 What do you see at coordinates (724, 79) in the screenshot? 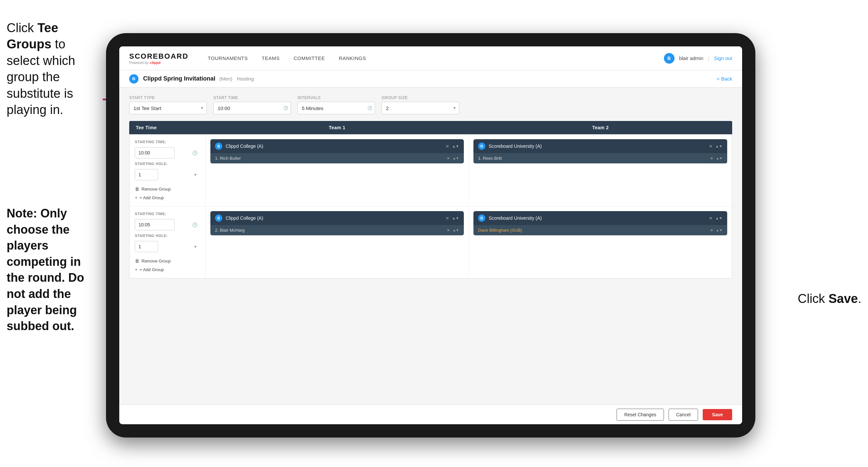
I see `back-button: < Back` at bounding box center [724, 79].